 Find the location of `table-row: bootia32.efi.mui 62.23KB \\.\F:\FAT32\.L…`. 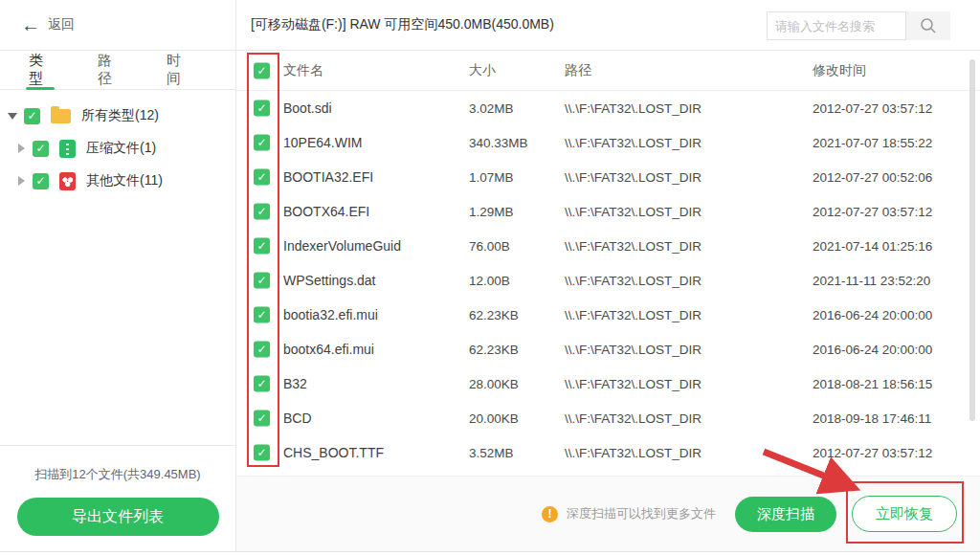

table-row: bootia32.efi.mui 62.23KB \\.\F:\FAT32\.L… is located at coordinates (609, 315).